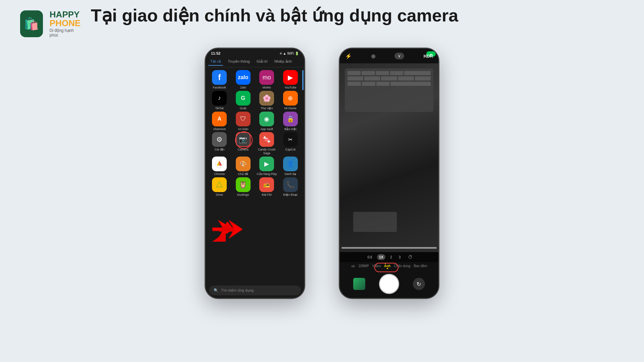 The height and width of the screenshot is (362, 644). I want to click on hdr-label: HDR, so click(428, 56).